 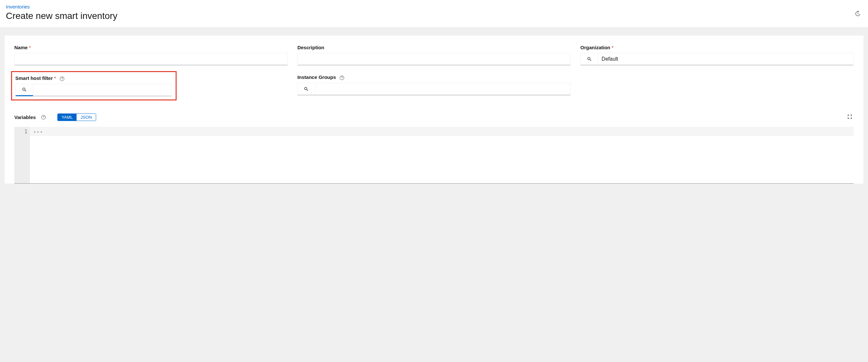 I want to click on field-description: Description, so click(x=434, y=55).